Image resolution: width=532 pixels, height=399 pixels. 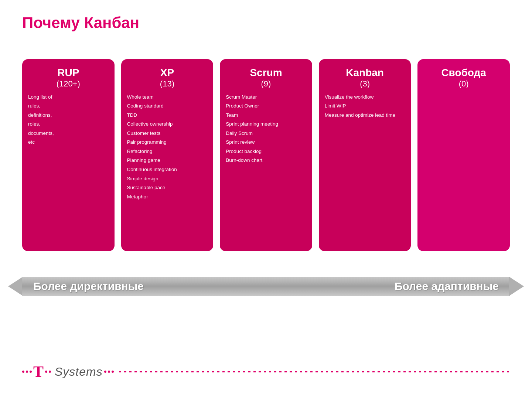 What do you see at coordinates (167, 170) in the screenshot?
I see `list-item: Continuous integration` at bounding box center [167, 170].